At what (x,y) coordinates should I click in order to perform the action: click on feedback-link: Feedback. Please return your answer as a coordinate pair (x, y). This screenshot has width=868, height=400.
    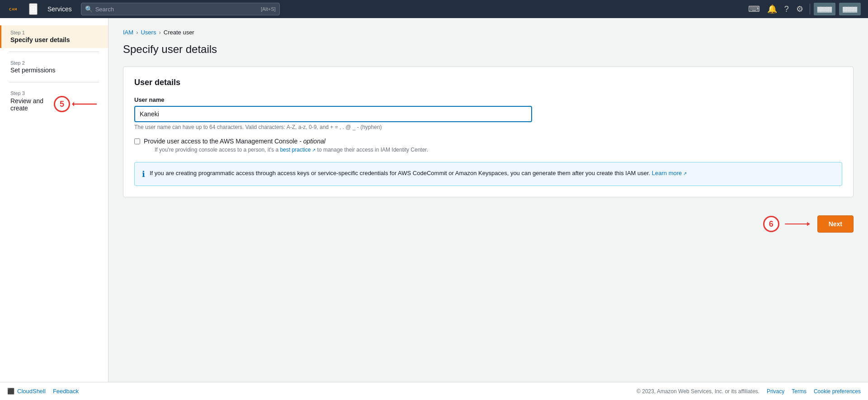
    Looking at the image, I should click on (66, 391).